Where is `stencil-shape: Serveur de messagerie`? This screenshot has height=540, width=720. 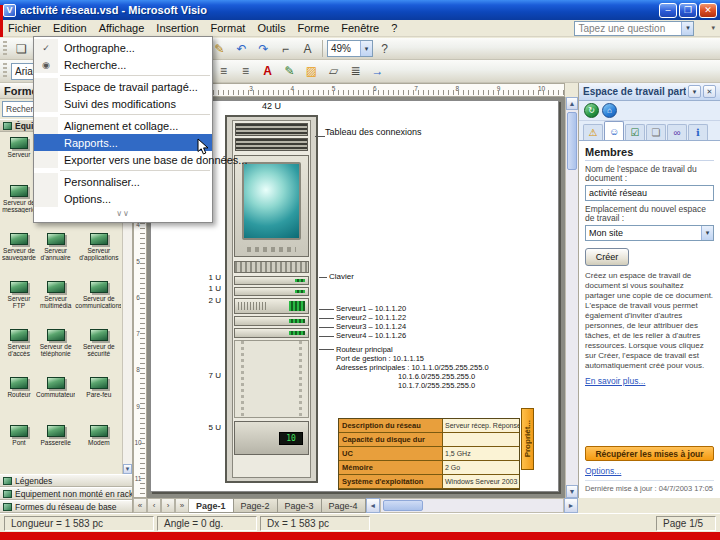
stencil-shape: Serveur de messagerie is located at coordinates (19, 205).